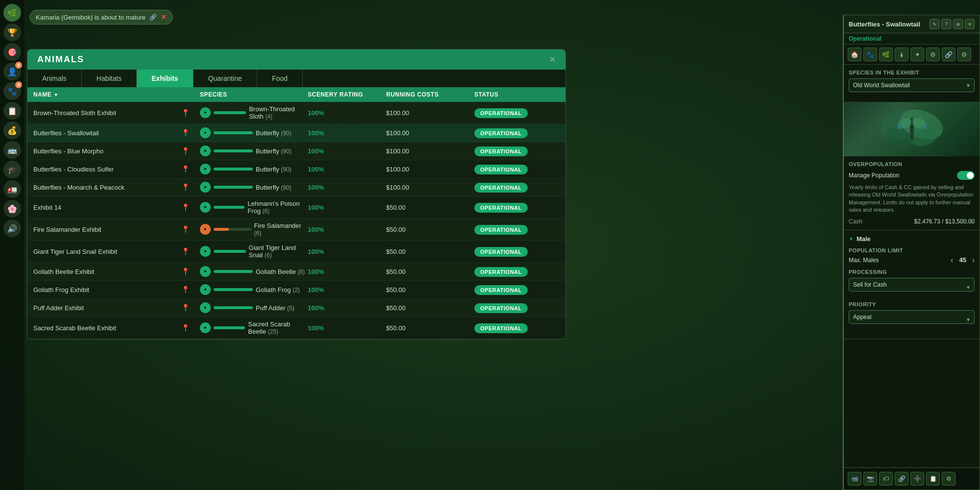  Describe the element at coordinates (911, 85) in the screenshot. I see `species-select-wrapper: Old World Swallowtail` at that location.